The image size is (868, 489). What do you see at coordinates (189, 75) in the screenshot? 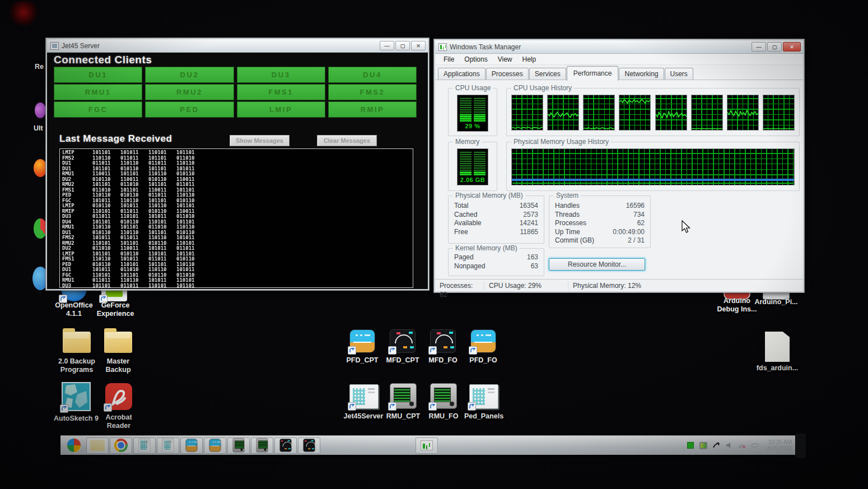
I see `client-status-cell: DU2` at bounding box center [189, 75].